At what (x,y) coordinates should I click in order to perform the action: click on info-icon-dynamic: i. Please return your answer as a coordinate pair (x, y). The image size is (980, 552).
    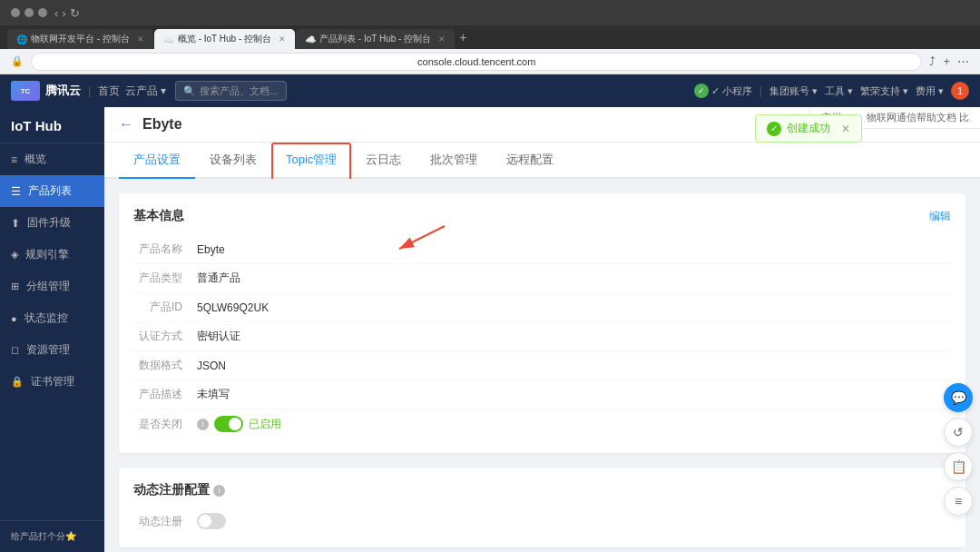
    Looking at the image, I should click on (203, 425).